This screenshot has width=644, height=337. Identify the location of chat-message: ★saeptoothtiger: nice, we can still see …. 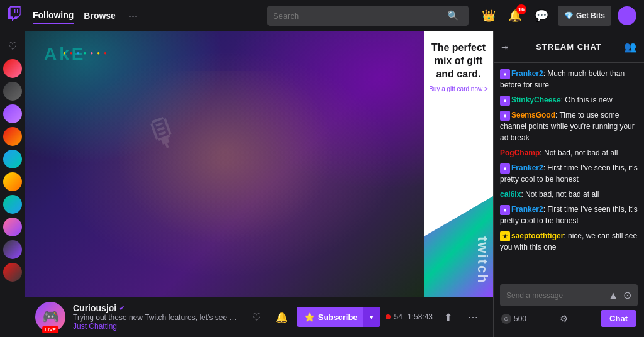
(569, 241).